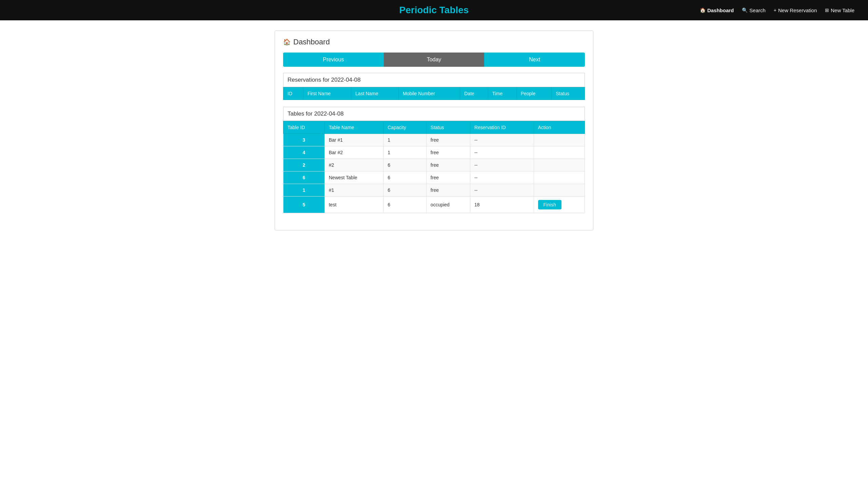 Image resolution: width=868 pixels, height=488 pixels. Describe the element at coordinates (448, 205) in the screenshot. I see `table-status-cell: occupied` at that location.